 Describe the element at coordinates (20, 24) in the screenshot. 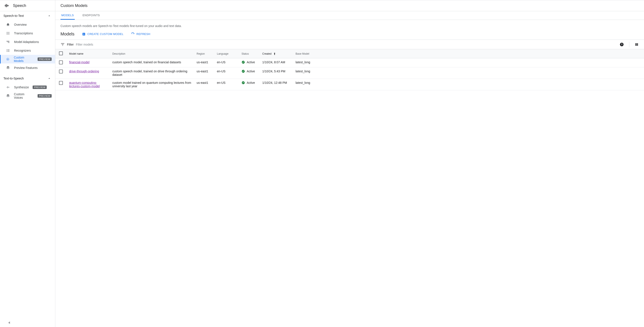

I see `sidebar-item-label: Overview` at that location.